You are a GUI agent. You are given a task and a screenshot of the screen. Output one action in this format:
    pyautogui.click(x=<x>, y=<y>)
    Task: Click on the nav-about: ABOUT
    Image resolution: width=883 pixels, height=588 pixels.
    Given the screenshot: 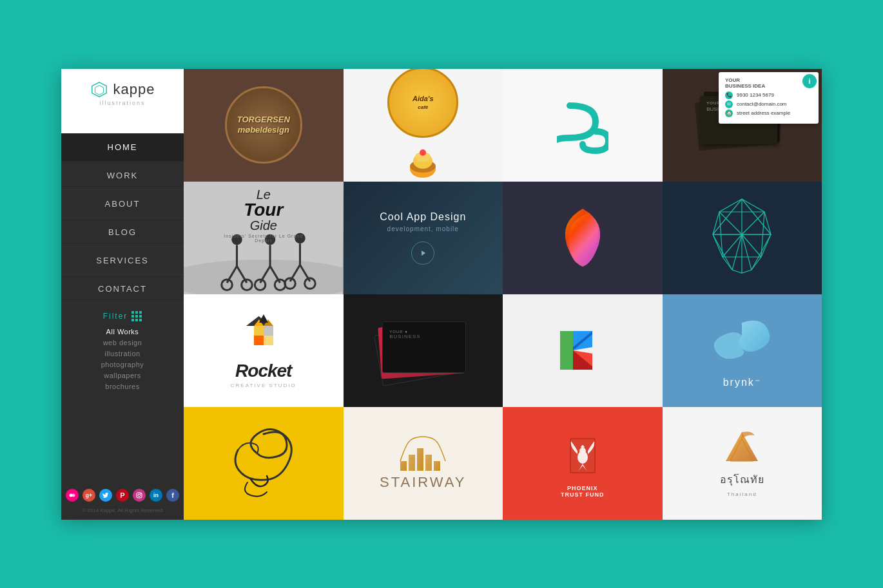 What is the action you would take?
    pyautogui.click(x=122, y=204)
    